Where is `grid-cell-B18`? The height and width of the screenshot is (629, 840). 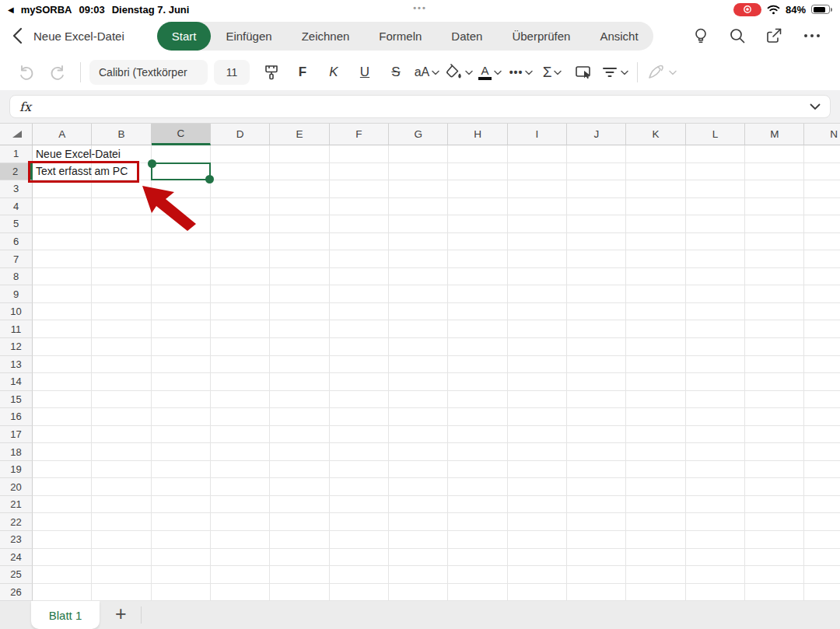
grid-cell-B18 is located at coordinates (121, 453).